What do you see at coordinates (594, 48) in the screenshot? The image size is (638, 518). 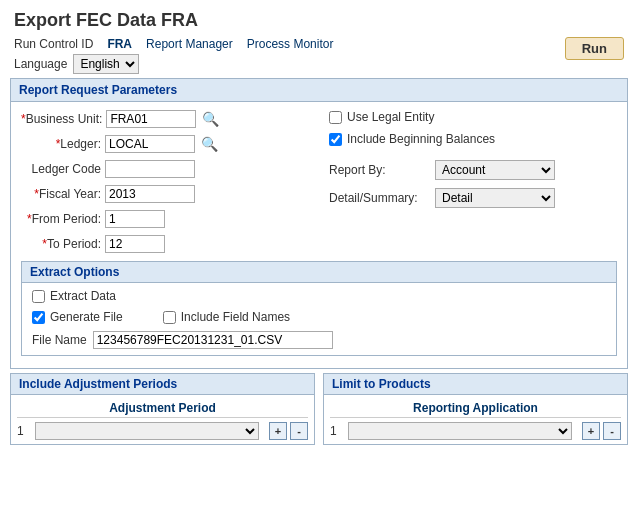 I see `run-button: Run` at bounding box center [594, 48].